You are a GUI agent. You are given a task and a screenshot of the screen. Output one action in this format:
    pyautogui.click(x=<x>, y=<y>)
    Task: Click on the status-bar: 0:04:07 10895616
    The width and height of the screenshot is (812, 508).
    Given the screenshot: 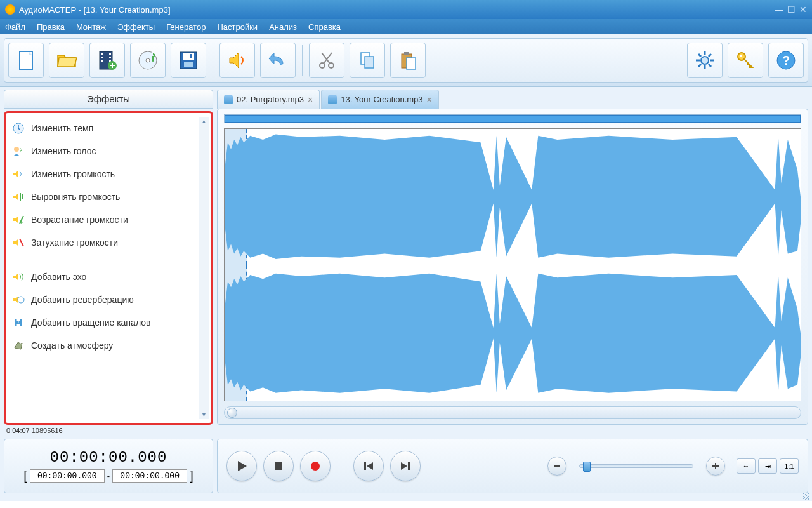 What is the action you would take?
    pyautogui.click(x=406, y=431)
    